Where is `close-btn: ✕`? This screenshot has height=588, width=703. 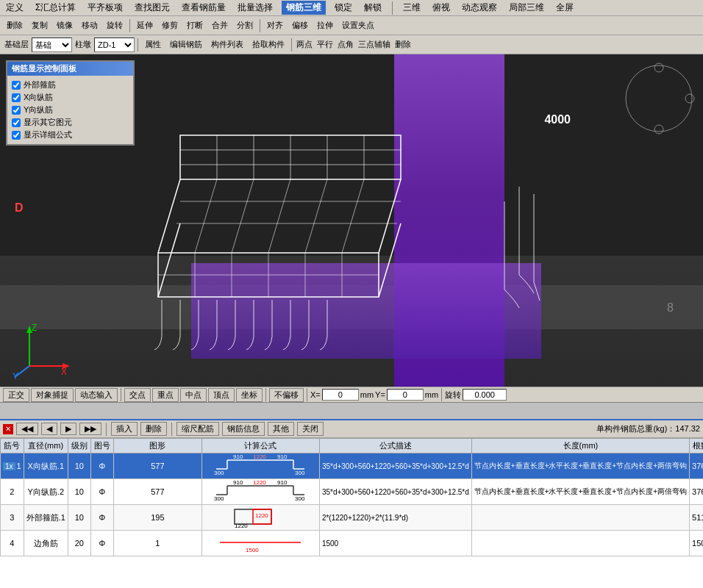 close-btn: ✕ is located at coordinates (8, 429).